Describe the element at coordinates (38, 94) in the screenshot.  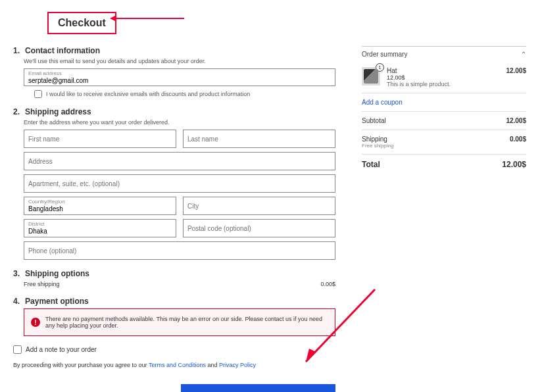
I see `newsletter-checkbox` at that location.